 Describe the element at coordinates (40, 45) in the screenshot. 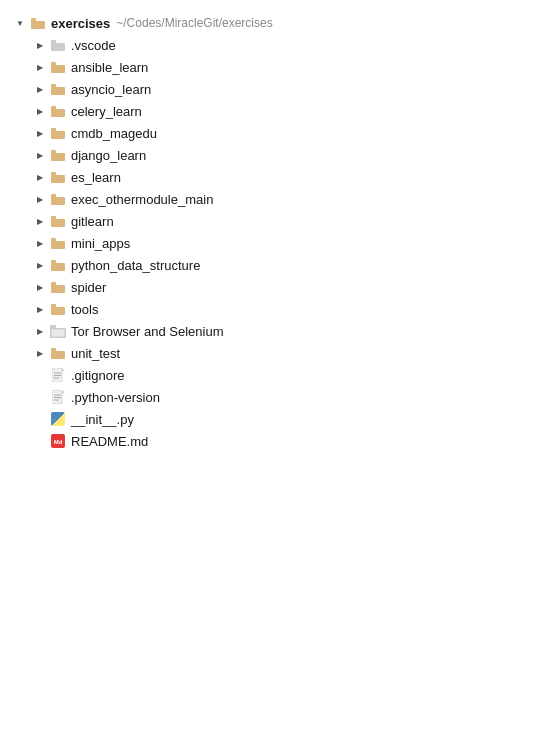

I see `vscode-chevron` at that location.